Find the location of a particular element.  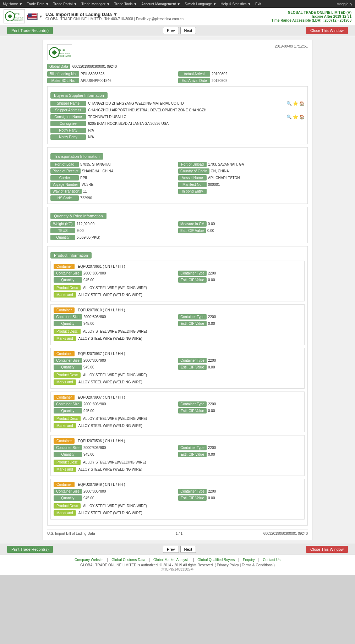

nav-account-management: Account Management ▼ is located at coordinates (161, 4).